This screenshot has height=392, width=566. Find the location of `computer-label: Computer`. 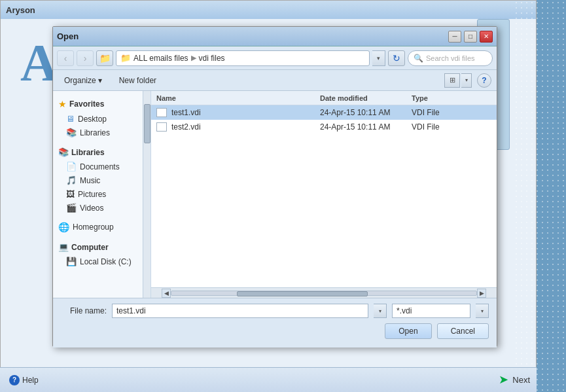

computer-label: Computer is located at coordinates (90, 247).